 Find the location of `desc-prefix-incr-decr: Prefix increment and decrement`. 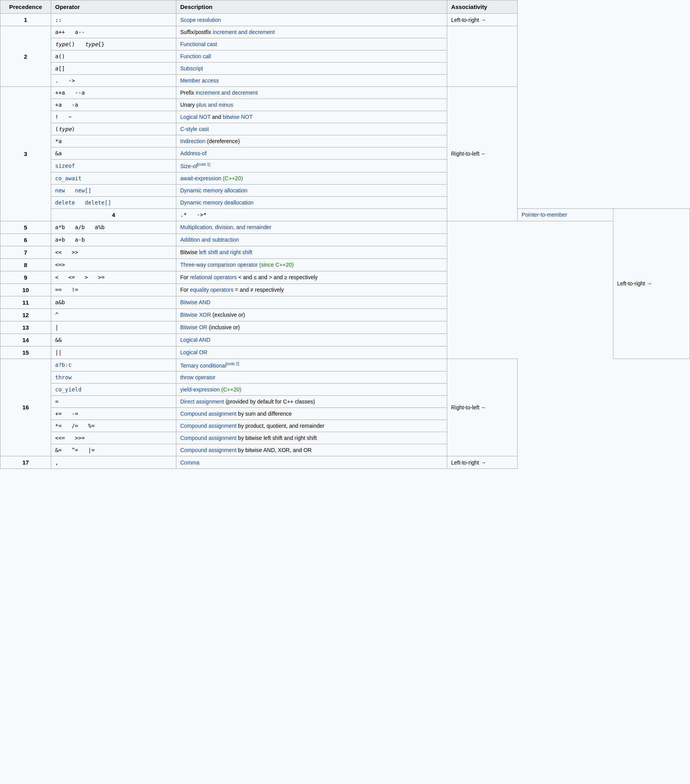

desc-prefix-incr-decr: Prefix increment and decrement is located at coordinates (312, 93).